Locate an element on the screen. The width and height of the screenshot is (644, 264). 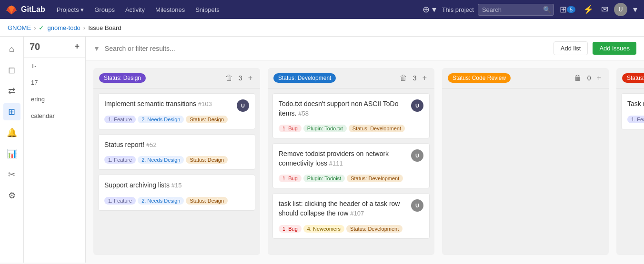
project-sidebar: 70 + T- 17 ering calendar is located at coordinates (55, 149).